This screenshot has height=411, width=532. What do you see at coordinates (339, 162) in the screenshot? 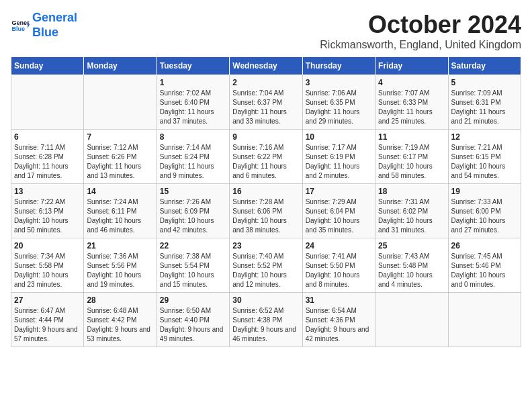
I see `day-info: Sunrise: 7:17 AMSunset: 6:19 PMDaylight:…` at bounding box center [339, 162].